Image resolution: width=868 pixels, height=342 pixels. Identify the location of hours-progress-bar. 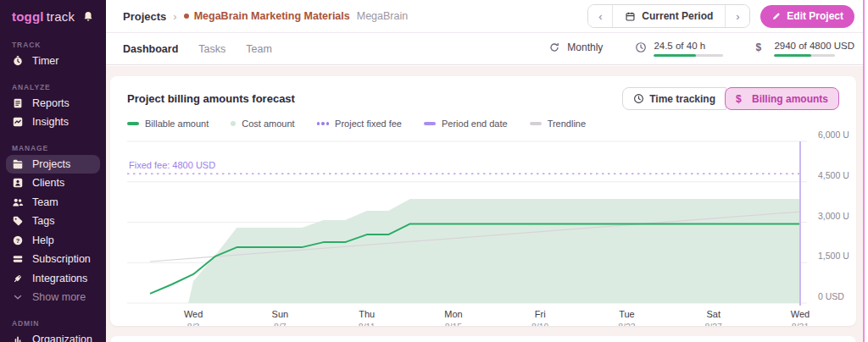
(688, 56).